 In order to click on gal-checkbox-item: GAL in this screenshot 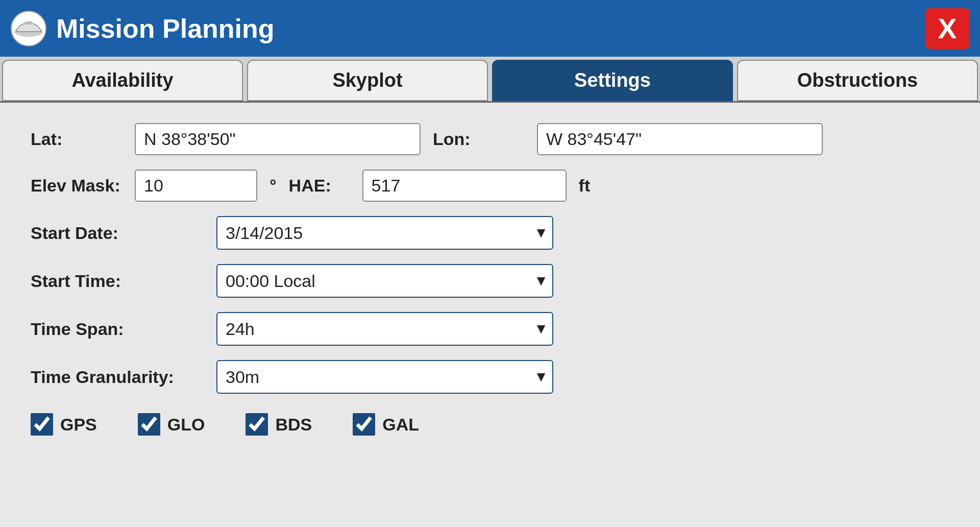, I will do `click(386, 424)`.